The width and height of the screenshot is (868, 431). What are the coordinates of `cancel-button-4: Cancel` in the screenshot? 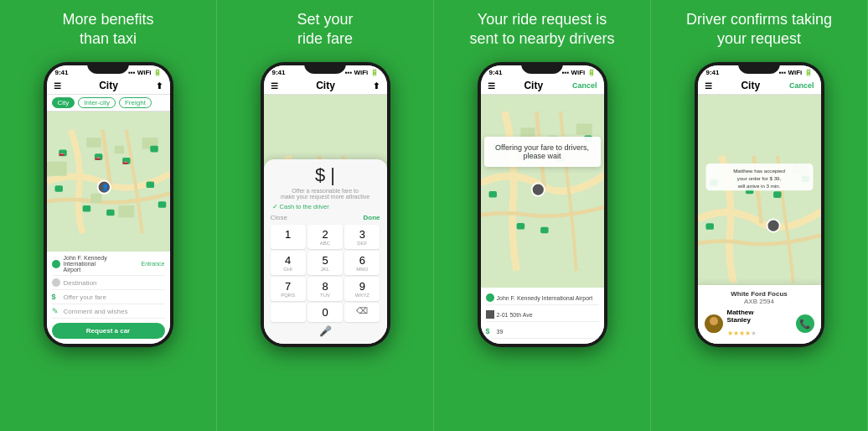 It's located at (802, 86).